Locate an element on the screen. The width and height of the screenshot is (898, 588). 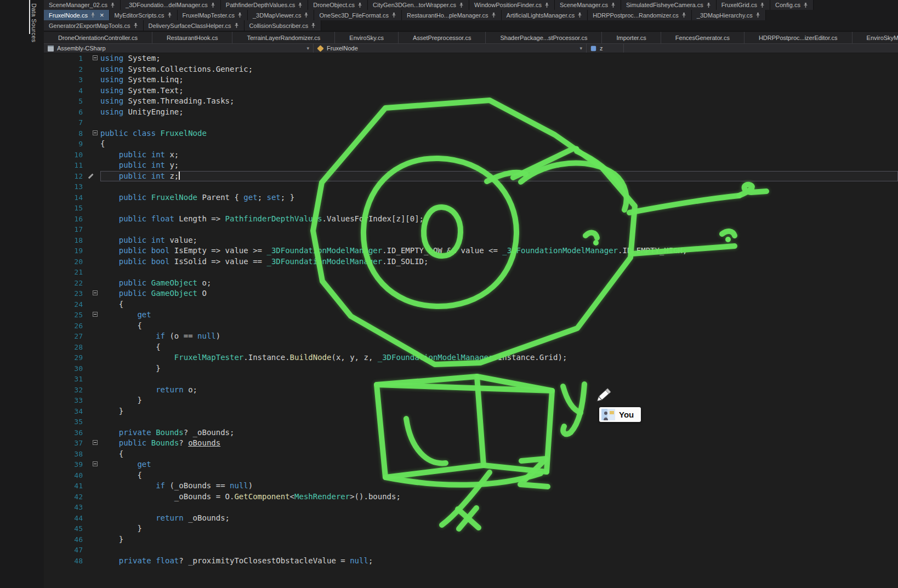
tab-label: _3DMapHierarchy.cs is located at coordinates (725, 15).